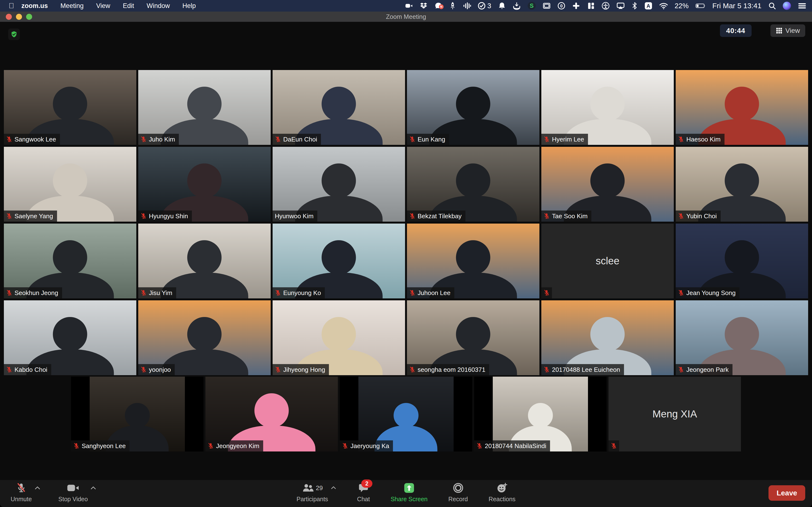  Describe the element at coordinates (409, 6) in the screenshot. I see `video-camera-icon` at that location.